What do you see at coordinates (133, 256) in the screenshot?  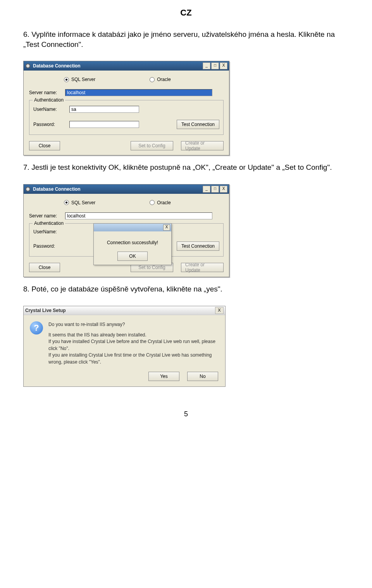 I see `popup-ok-button: OK` at bounding box center [133, 256].